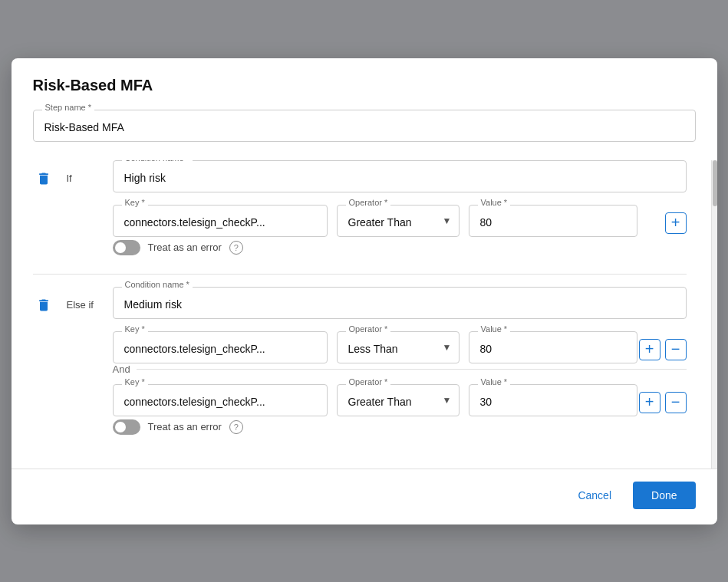  What do you see at coordinates (398, 347) in the screenshot?
I see `operator-field-else-if-1: Operator * Less Than Greater Than Equal …` at bounding box center [398, 347].